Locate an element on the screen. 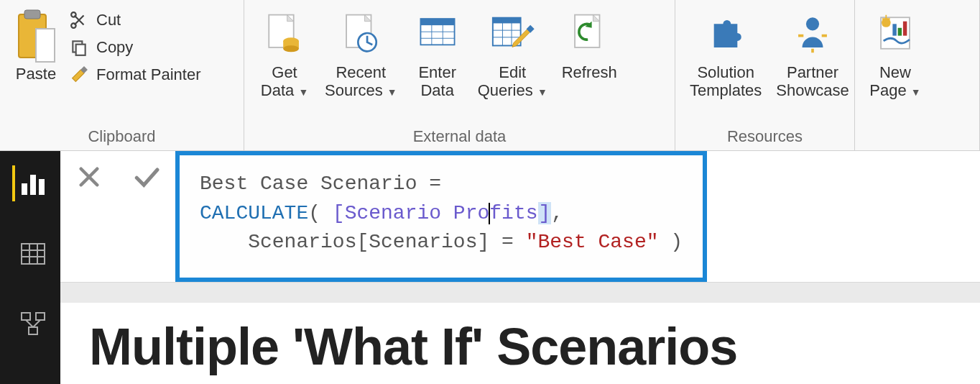  partner-showcase-button: Partner Showcase is located at coordinates (813, 52).